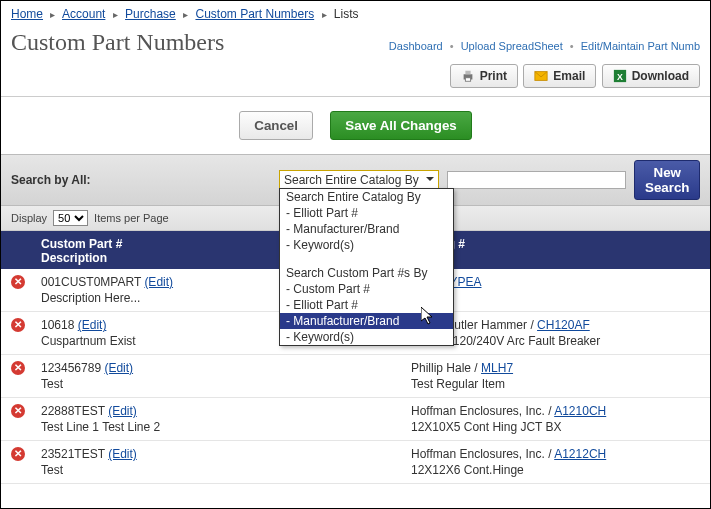 This screenshot has height=509, width=711. I want to click on dropdown-opt-elliott-part-2: - Elliott Part #, so click(366, 305).